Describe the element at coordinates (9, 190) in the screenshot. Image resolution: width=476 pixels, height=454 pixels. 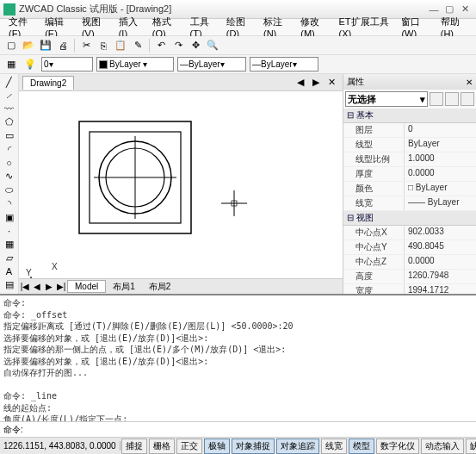
I see `ellipse-tool-icon: ⬭` at that location.